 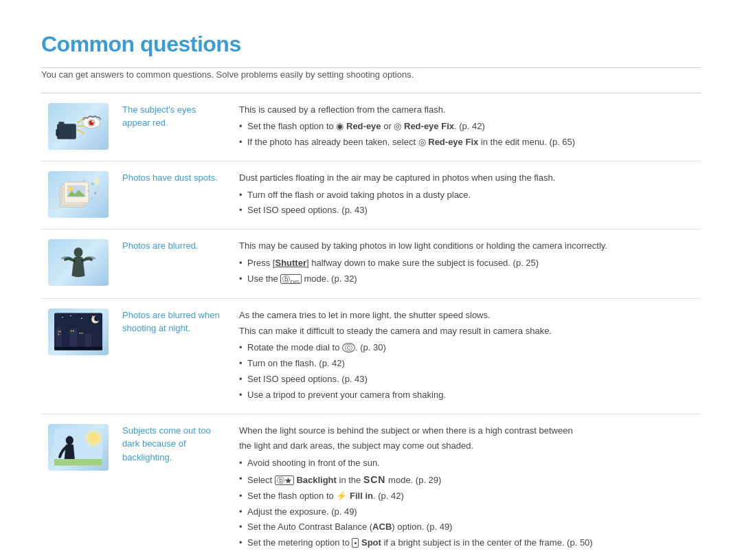 What do you see at coordinates (174, 195) in the screenshot?
I see `faq-question-dust: Photos have dust spots.` at bounding box center [174, 195].